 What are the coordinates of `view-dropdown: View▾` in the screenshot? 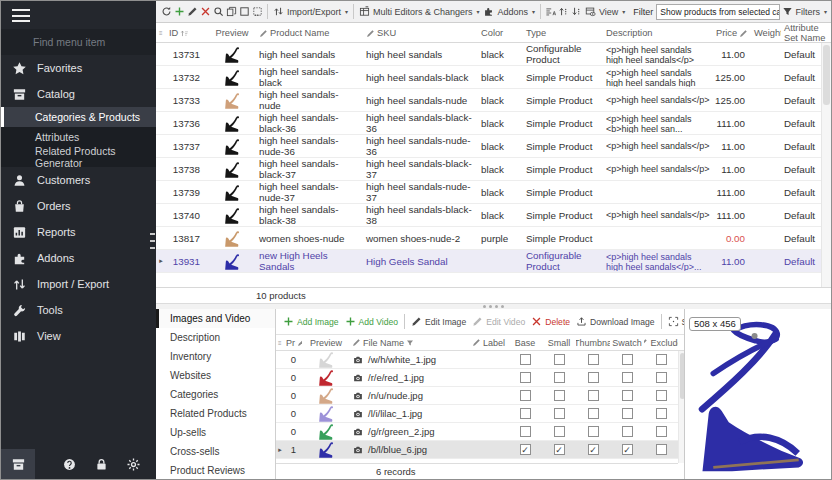 It's located at (605, 12).